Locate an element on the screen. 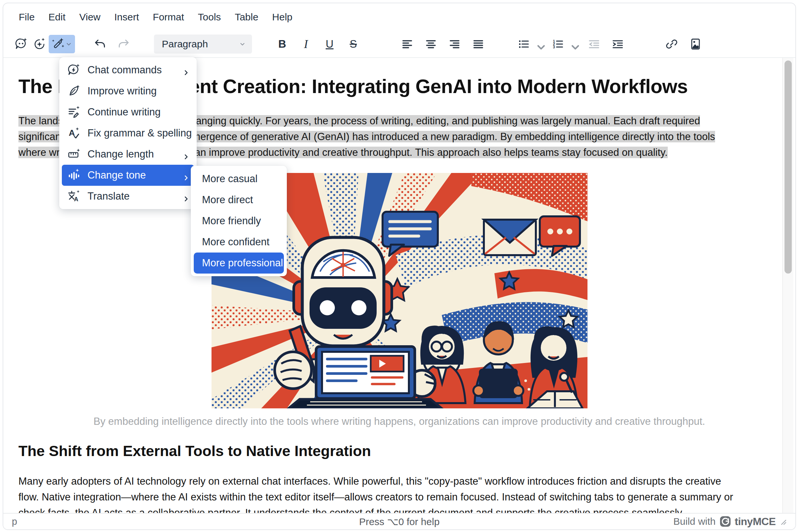 Image resolution: width=798 pixels, height=532 pixels. section-heading: The Shift from External Tools to Native … is located at coordinates (399, 451).